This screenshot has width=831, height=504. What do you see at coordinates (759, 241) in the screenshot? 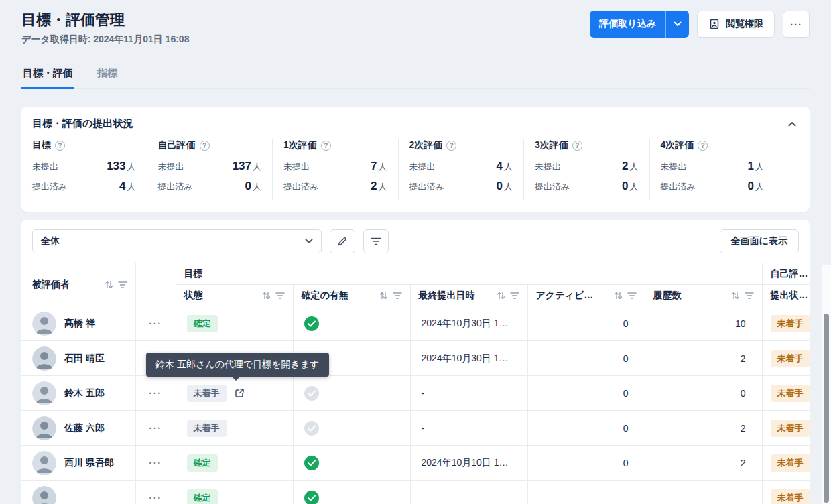
I see `fullscreen-button: 全画面に表示` at bounding box center [759, 241].